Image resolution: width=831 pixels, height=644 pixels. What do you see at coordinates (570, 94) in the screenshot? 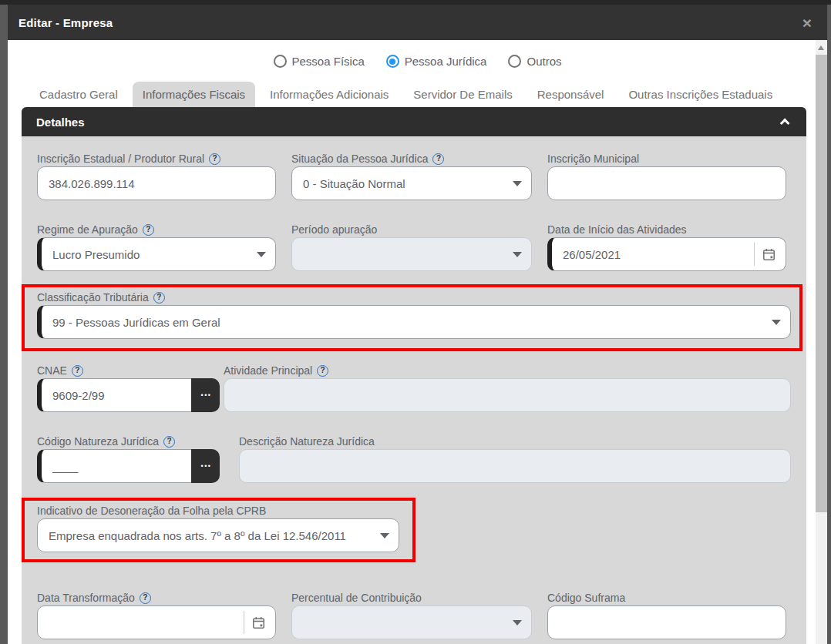
I see `tab-responsavel: Responsável` at bounding box center [570, 94].